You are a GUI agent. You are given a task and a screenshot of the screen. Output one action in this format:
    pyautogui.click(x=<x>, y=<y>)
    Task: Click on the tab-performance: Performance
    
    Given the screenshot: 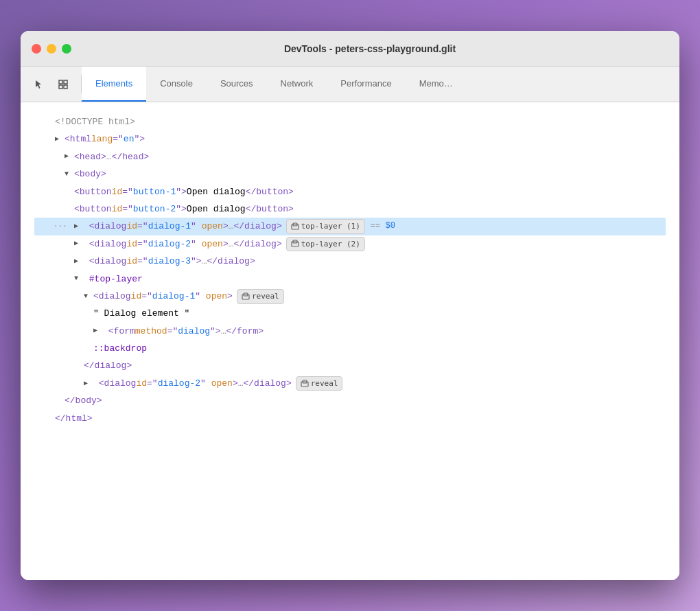 What is the action you would take?
    pyautogui.click(x=366, y=84)
    